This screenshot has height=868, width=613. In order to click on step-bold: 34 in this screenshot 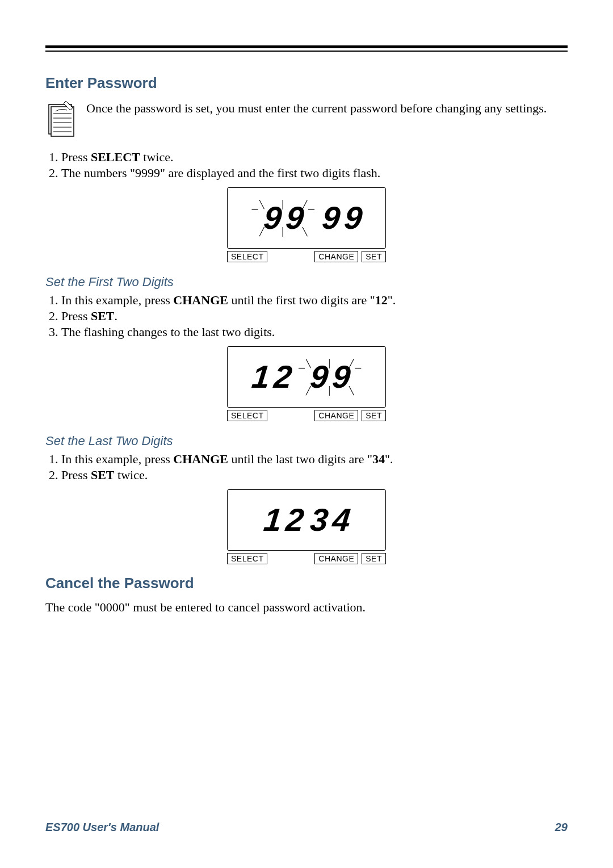, I will do `click(379, 459)`.